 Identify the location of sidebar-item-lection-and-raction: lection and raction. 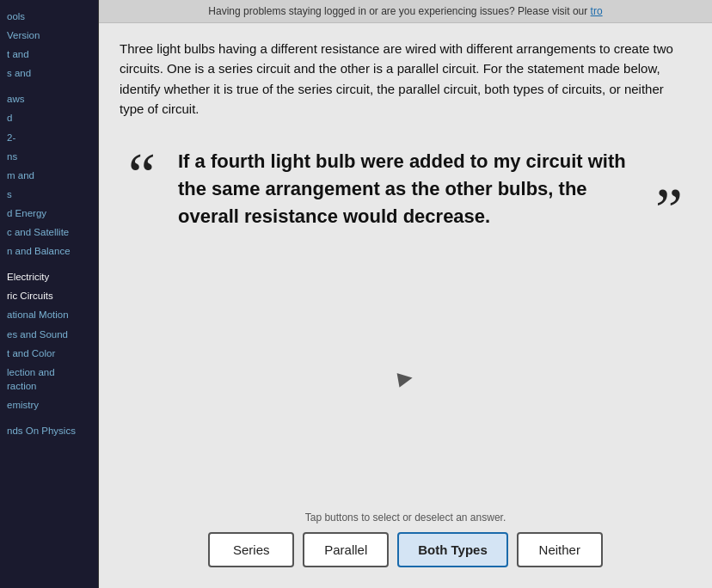
(49, 379).